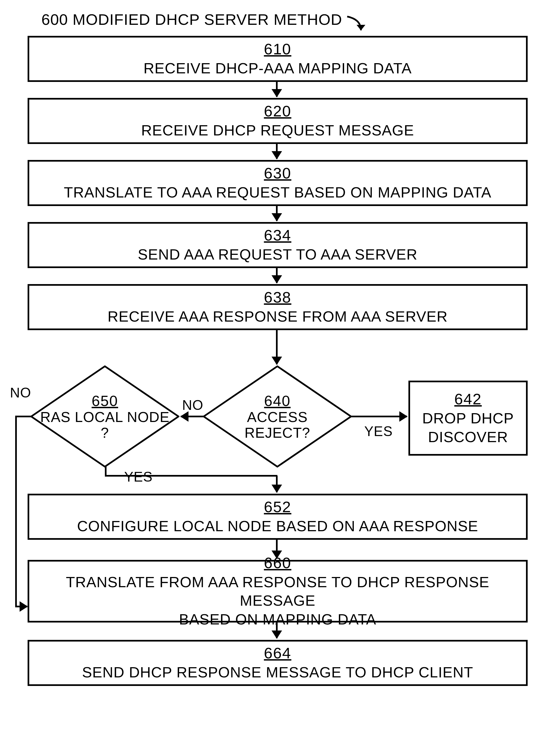 This screenshot has width=558, height=756. Describe the element at coordinates (468, 428) in the screenshot. I see `step-text: DROP DHCP DISCOVER` at that location.